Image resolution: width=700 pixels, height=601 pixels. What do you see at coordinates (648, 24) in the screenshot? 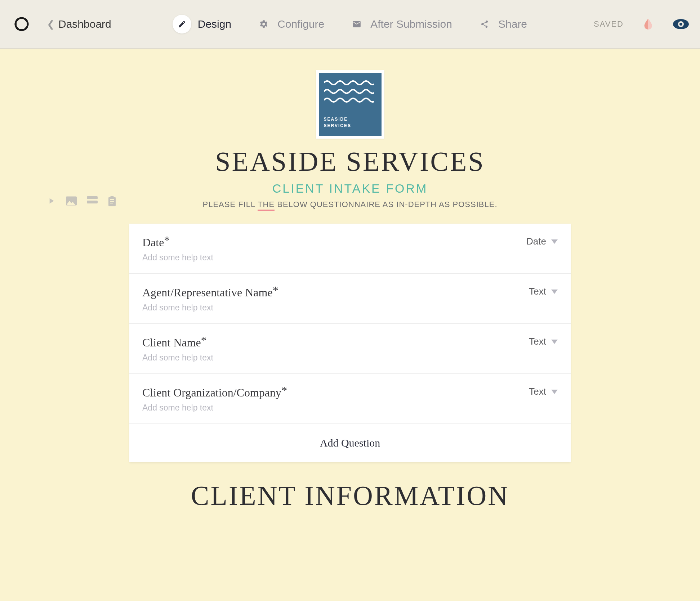
I see `droplet-icon` at bounding box center [648, 24].